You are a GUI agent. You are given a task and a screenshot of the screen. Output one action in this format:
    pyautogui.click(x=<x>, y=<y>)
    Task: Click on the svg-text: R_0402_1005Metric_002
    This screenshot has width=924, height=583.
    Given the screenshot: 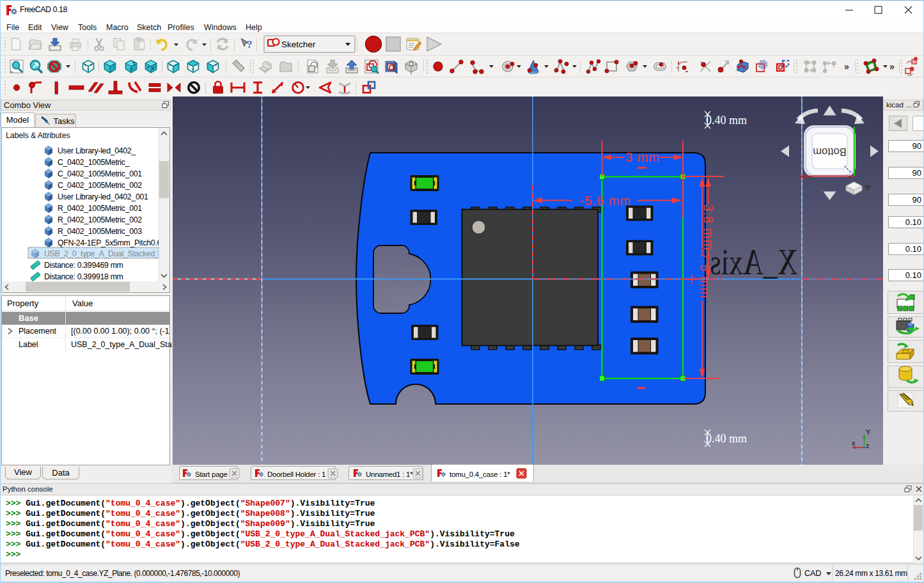 What is the action you would take?
    pyautogui.click(x=100, y=220)
    